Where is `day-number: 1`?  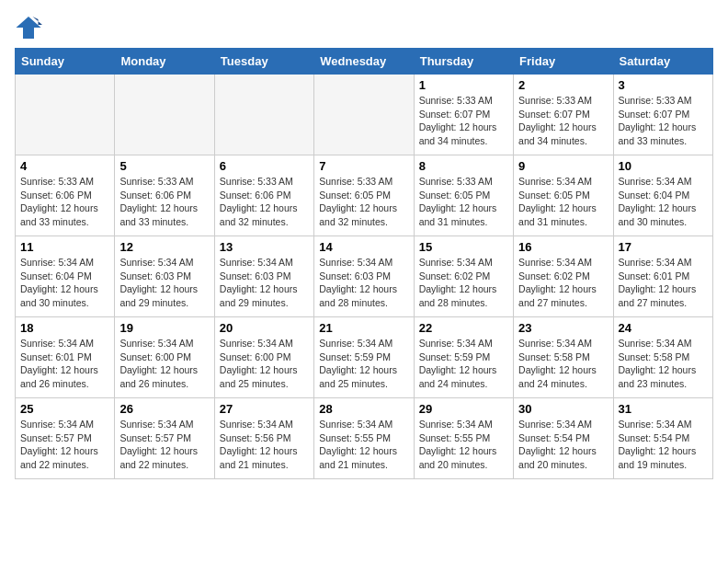
day-number: 1 is located at coordinates (463, 85).